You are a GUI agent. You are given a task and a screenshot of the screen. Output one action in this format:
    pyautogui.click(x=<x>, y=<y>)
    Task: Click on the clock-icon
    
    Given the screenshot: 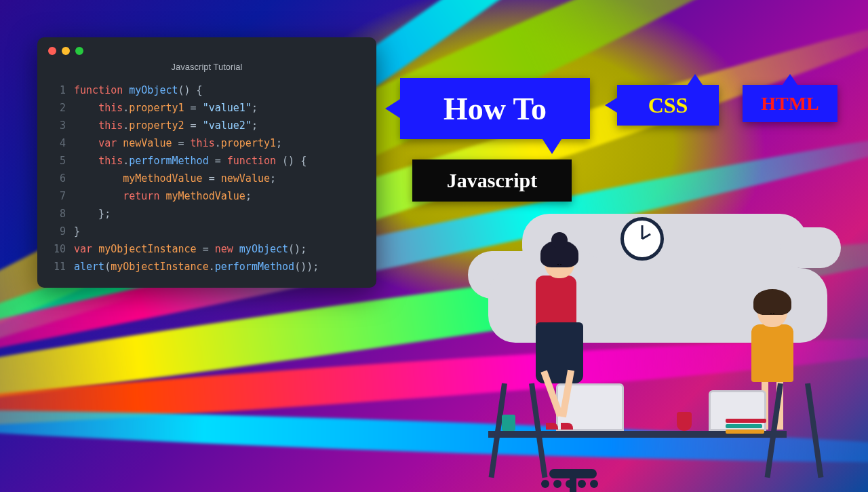 What is the action you would take?
    pyautogui.click(x=642, y=239)
    